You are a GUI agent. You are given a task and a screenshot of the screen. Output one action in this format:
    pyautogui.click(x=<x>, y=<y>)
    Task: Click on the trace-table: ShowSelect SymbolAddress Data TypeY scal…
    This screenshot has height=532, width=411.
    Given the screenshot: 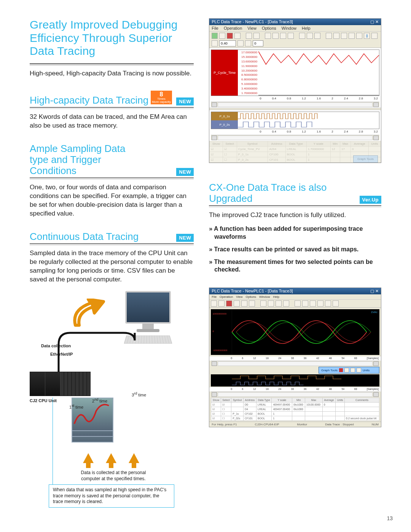 What is the action you would take?
    pyautogui.click(x=295, y=409)
    